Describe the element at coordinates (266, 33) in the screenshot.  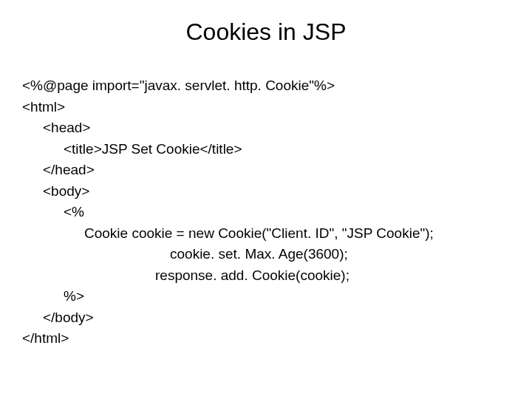
I see `slide-title: Cookies in JSP` at that location.